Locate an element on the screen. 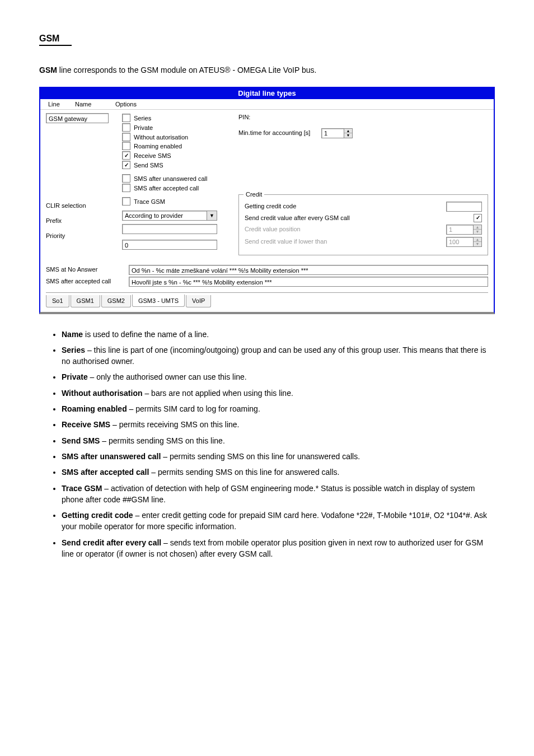 This screenshot has width=534, height=756. list-item: Trace GSM – activation of detection with… is located at coordinates (278, 494).